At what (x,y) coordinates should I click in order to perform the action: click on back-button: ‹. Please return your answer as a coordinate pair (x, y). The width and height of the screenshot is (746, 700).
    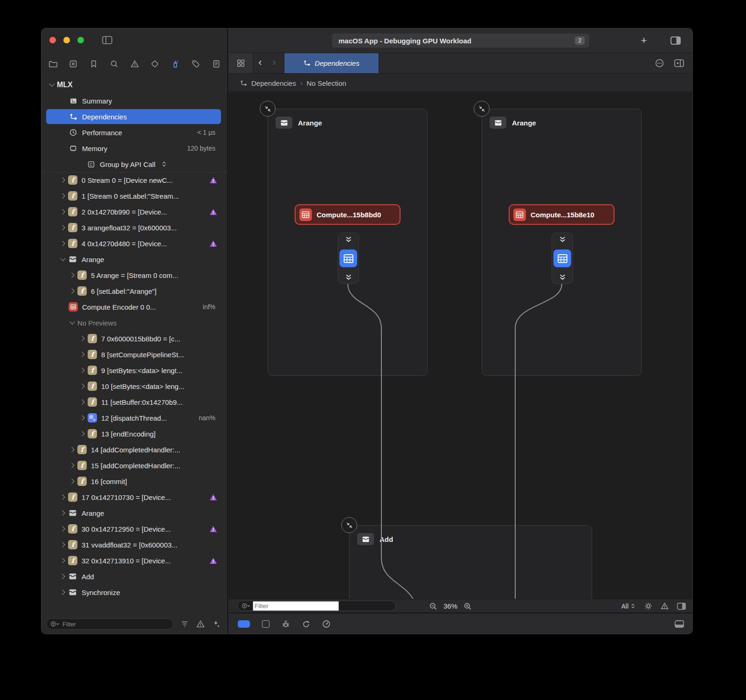
    Looking at the image, I should click on (260, 63).